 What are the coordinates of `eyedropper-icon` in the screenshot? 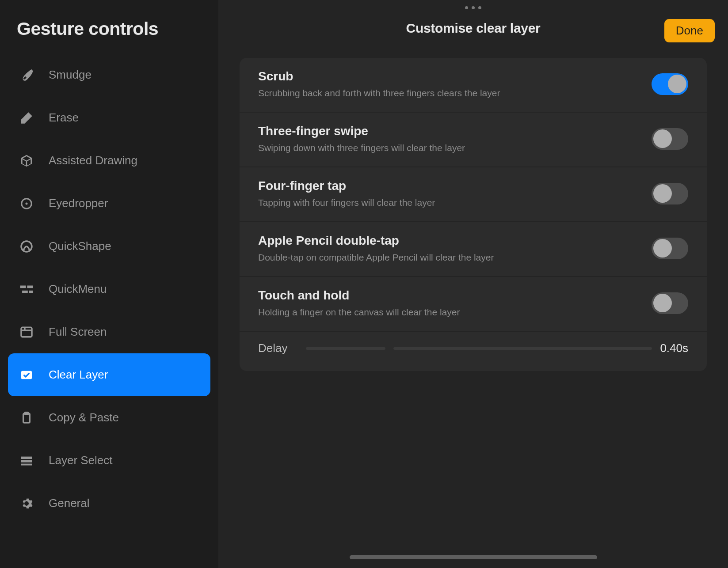 It's located at (27, 204).